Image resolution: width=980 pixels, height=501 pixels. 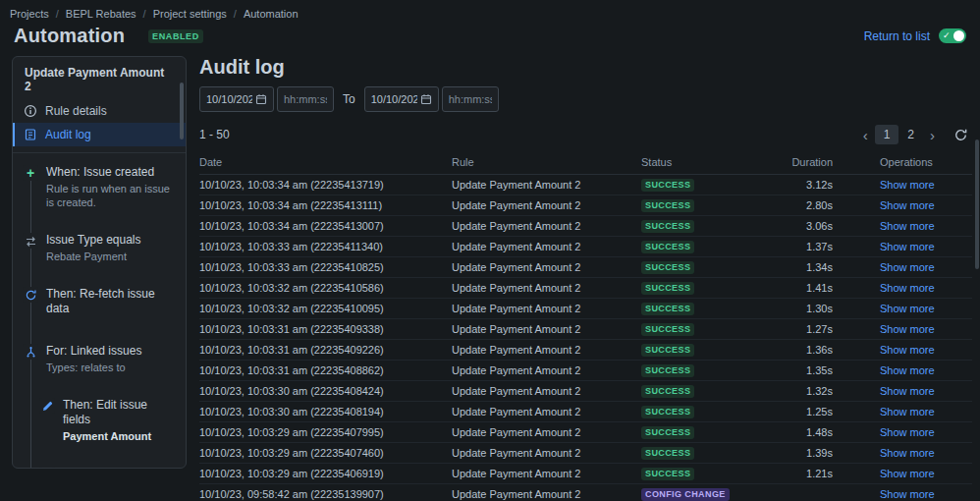 What do you see at coordinates (30, 295) in the screenshot?
I see `refetch-icon` at bounding box center [30, 295].